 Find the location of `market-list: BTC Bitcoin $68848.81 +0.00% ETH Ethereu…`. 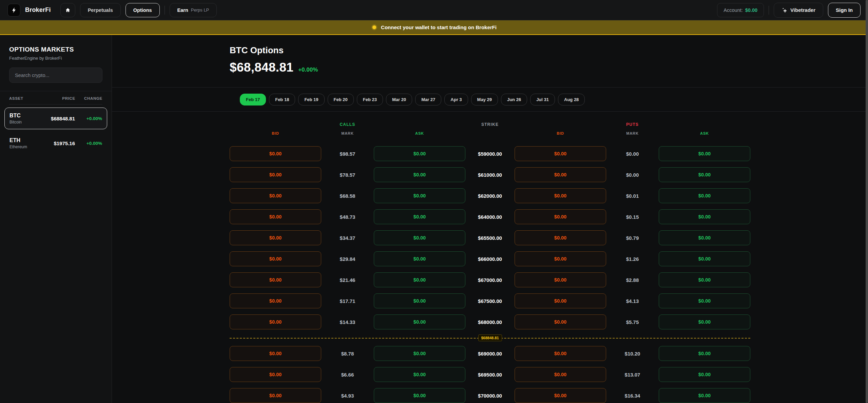

market-list: BTC Bitcoin $68848.81 +0.00% ETH Ethereu… is located at coordinates (56, 131).